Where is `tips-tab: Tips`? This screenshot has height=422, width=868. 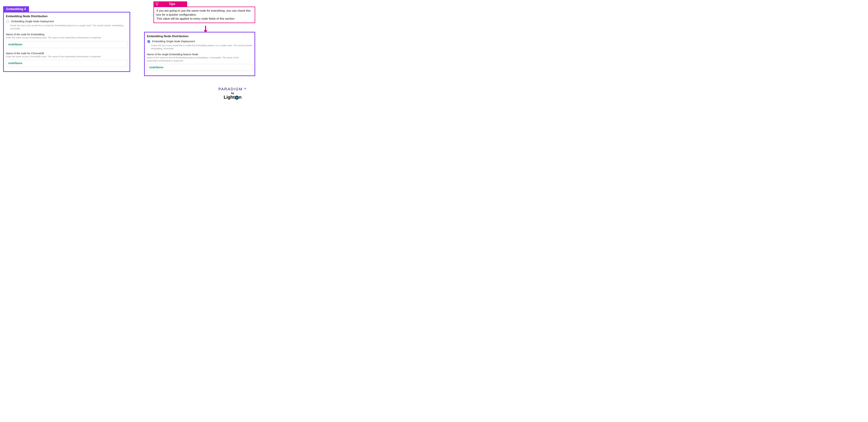
tips-tab: Tips is located at coordinates (170, 4).